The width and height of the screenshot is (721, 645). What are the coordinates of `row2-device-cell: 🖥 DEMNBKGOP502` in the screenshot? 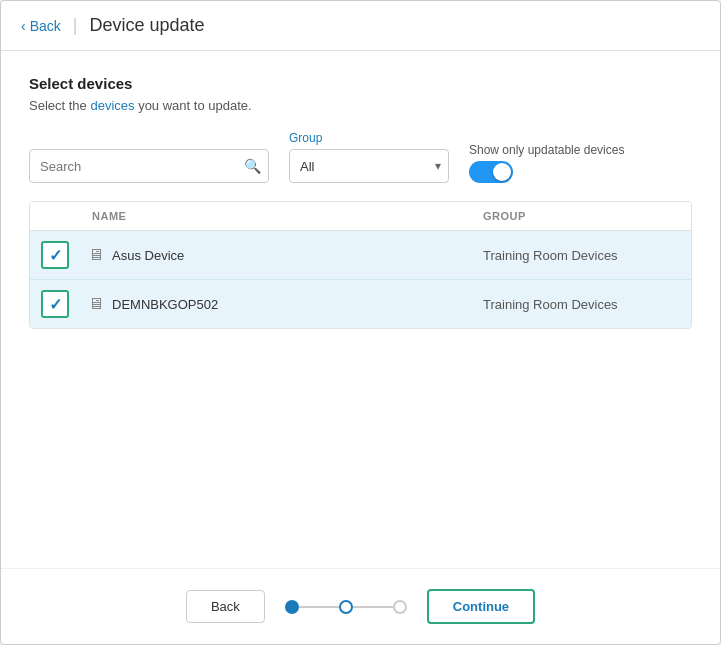 It's located at (276, 304).